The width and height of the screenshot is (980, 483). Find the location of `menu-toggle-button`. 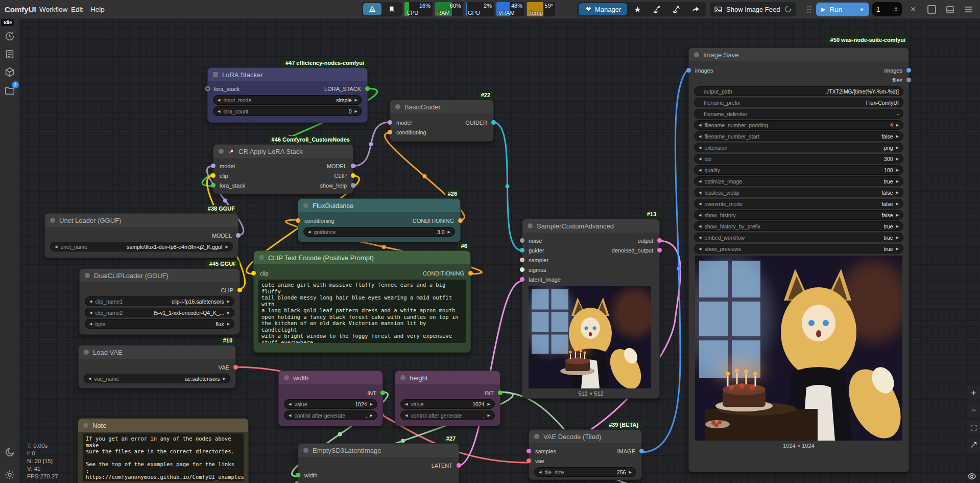

menu-toggle-button is located at coordinates (968, 9).